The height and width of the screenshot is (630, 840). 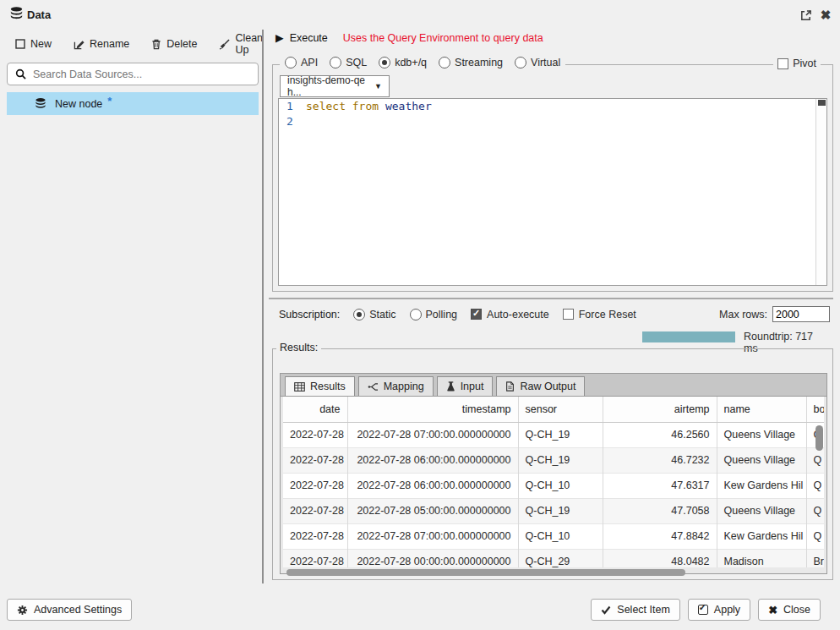 What do you see at coordinates (404, 386) in the screenshot?
I see `tab-mapping-label: Mapping` at bounding box center [404, 386].